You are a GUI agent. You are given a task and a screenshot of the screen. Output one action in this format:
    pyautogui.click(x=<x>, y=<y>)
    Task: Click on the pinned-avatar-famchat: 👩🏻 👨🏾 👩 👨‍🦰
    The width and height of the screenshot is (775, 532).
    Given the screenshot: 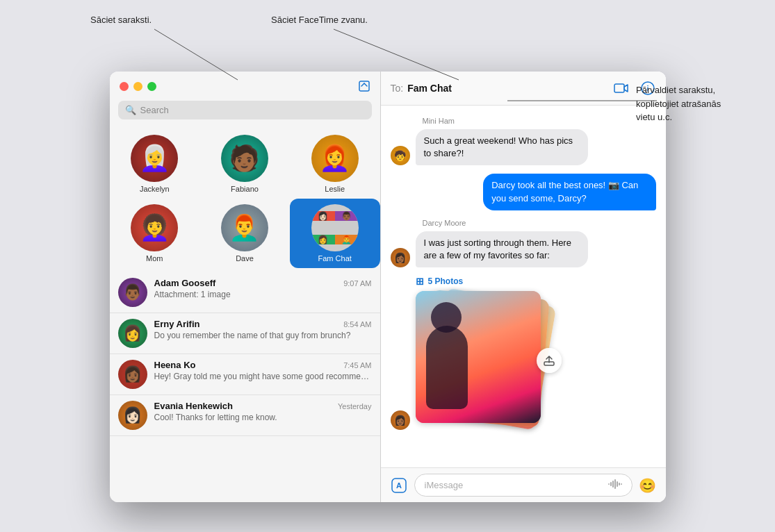 What is the action you would take?
    pyautogui.click(x=335, y=228)
    